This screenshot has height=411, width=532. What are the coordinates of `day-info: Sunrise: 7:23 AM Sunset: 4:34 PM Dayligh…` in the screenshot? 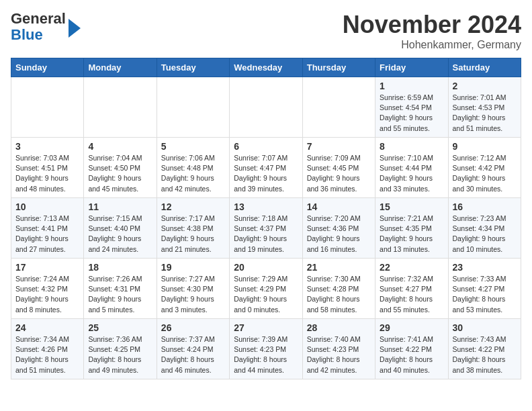 It's located at (485, 234).